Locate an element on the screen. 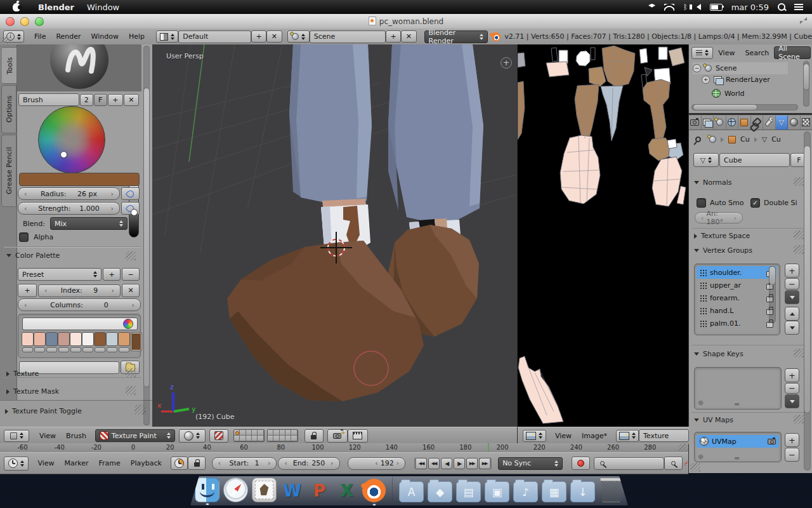 The width and height of the screenshot is (812, 508). lock-frame-toggle is located at coordinates (197, 464).